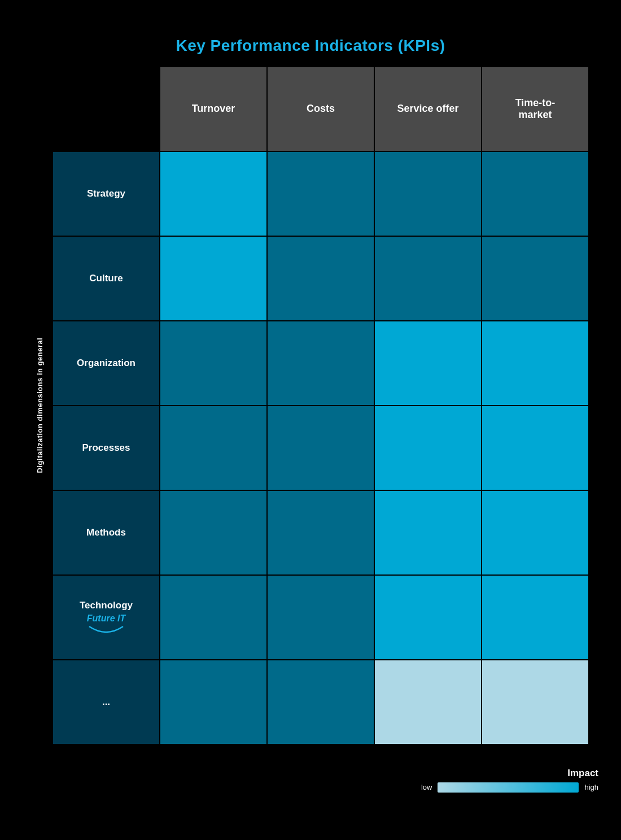 Image resolution: width=621 pixels, height=840 pixels. I want to click on table-row: Culture, so click(321, 278).